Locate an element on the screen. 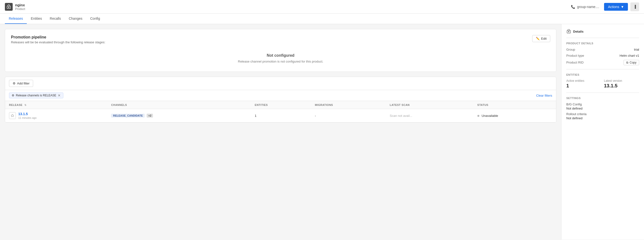 Image resolution: width=644 pixels, height=240 pixels. status-label: Unavailable is located at coordinates (490, 116).